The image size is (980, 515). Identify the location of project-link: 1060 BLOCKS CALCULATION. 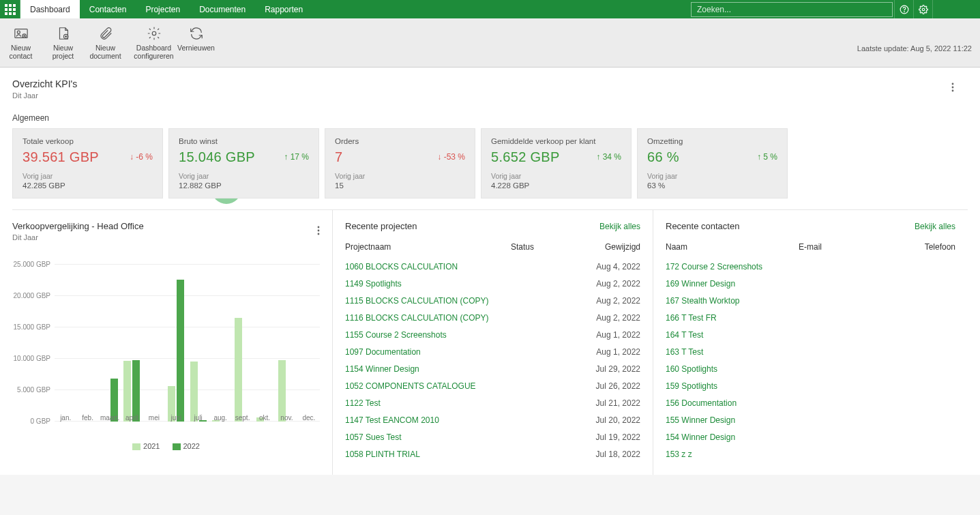
(428, 267).